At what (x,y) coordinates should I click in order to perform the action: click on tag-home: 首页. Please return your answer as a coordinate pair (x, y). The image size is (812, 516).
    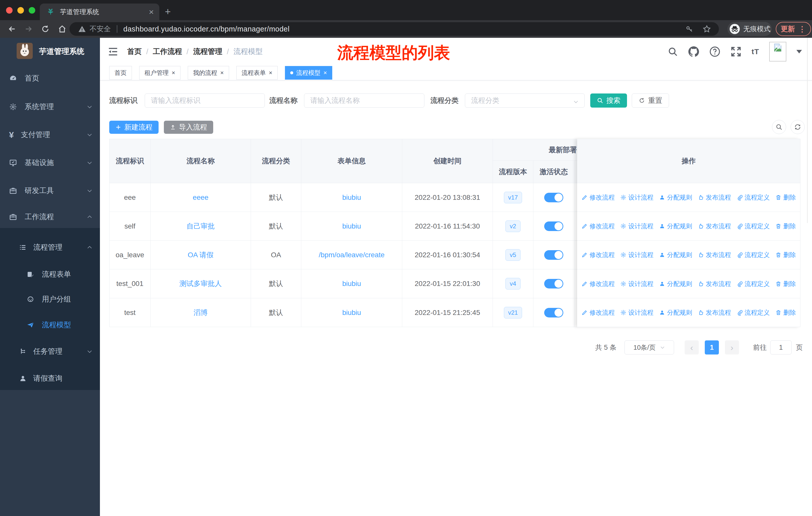
    Looking at the image, I should click on (121, 73).